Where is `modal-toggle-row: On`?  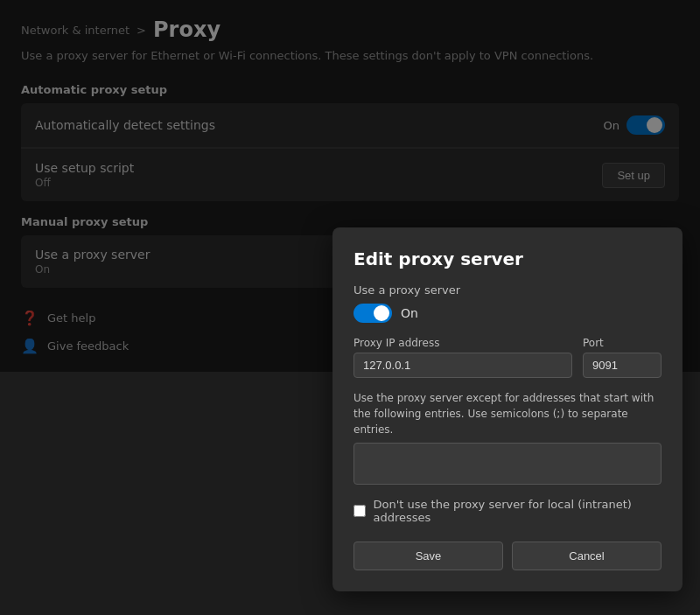 modal-toggle-row: On is located at coordinates (508, 313).